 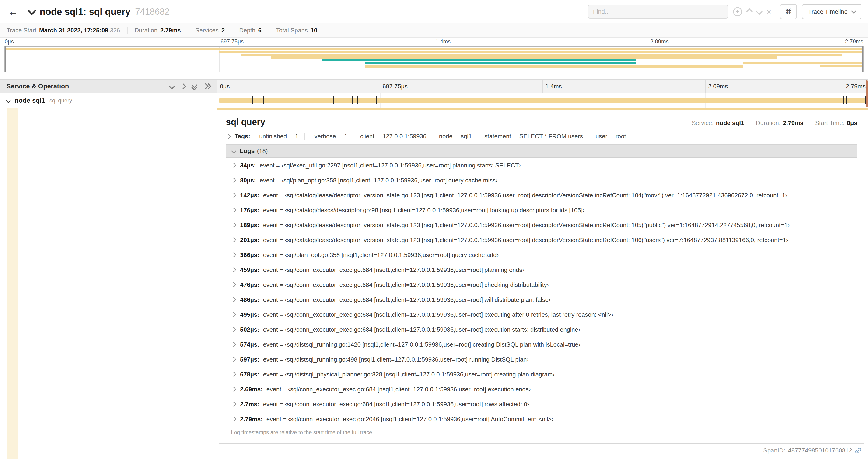 What do you see at coordinates (769, 11) in the screenshot?
I see `clear-search-icon: ×` at bounding box center [769, 11].